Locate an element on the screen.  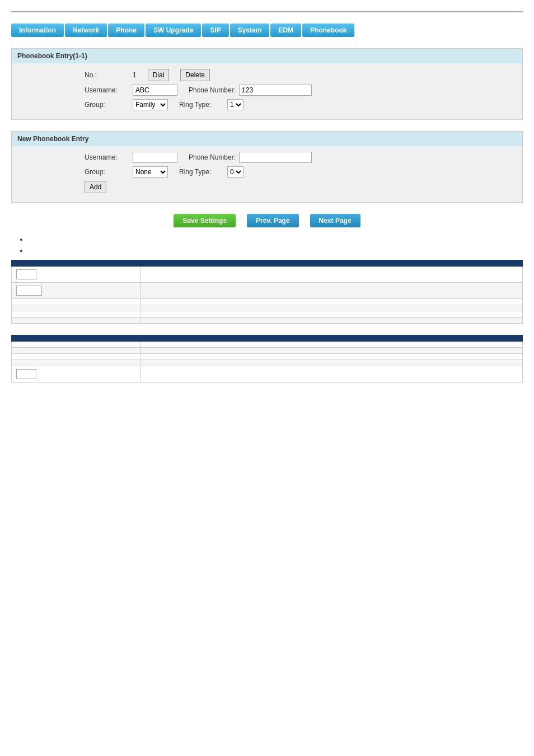
entry-group-row: Group: Family Friends Work None Ring Typ… is located at coordinates (301, 105).